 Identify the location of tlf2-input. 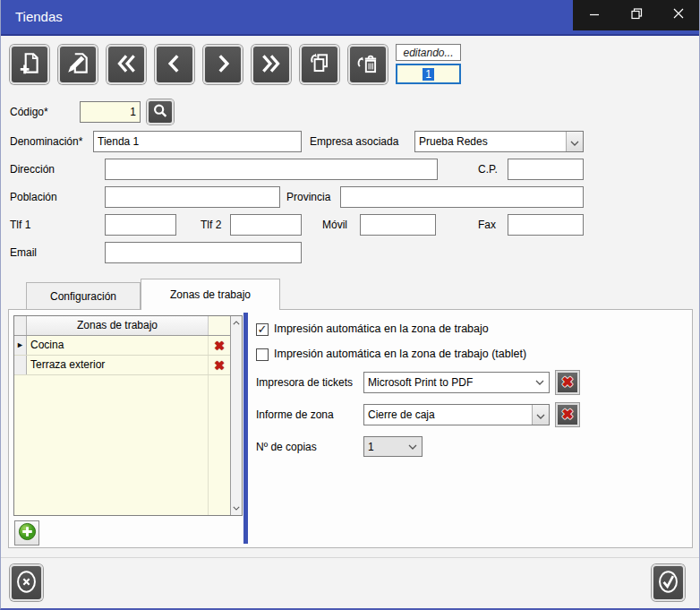
(266, 225).